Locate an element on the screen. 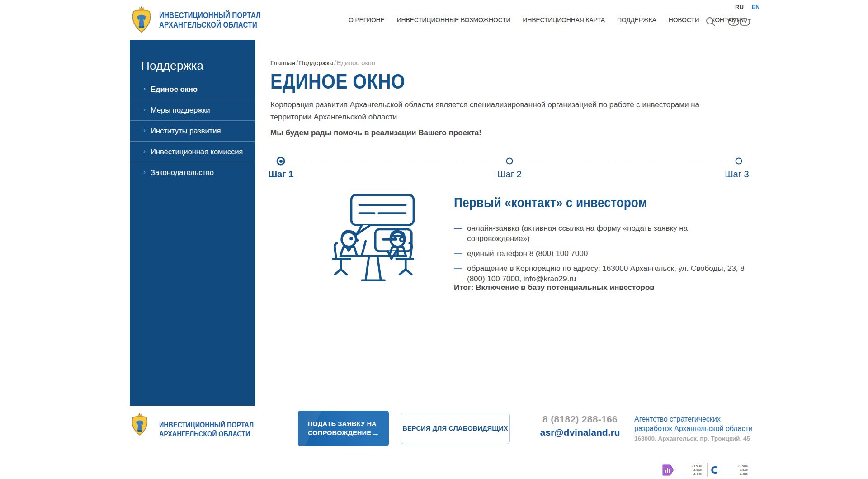 The width and height of the screenshot is (868, 479). sidebar-item-edinoe-okno: › Единое окно is located at coordinates (193, 90).